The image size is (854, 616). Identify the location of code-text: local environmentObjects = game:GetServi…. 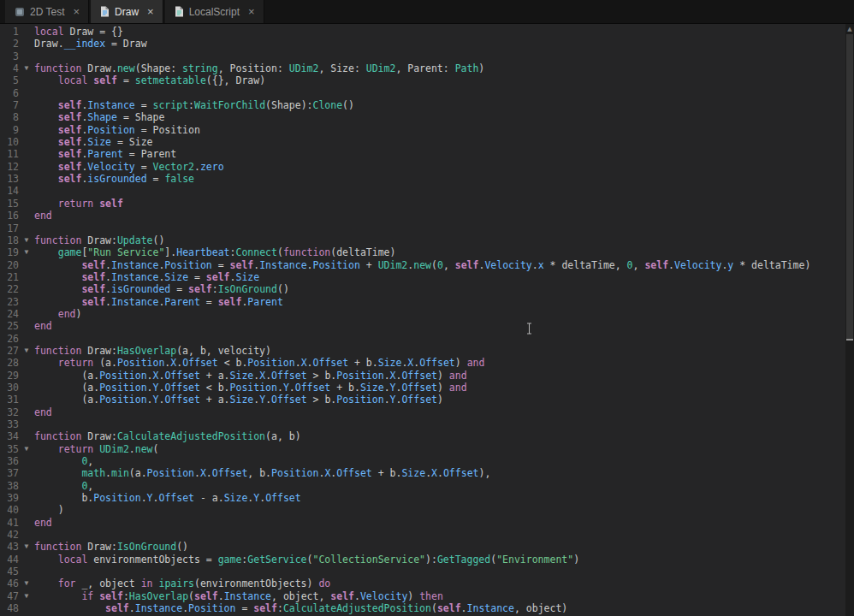
(444, 560).